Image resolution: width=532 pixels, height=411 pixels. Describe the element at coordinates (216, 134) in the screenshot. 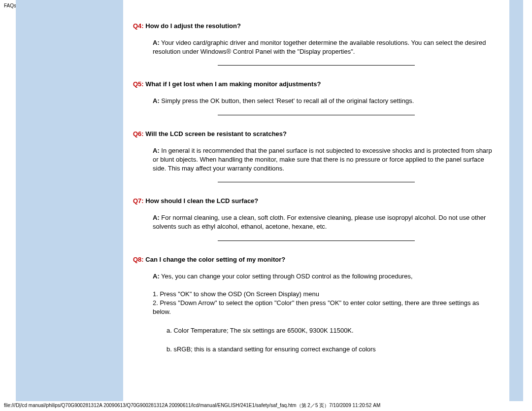

I see `q6-text: Will the LCD screen be resistant to scra…` at that location.